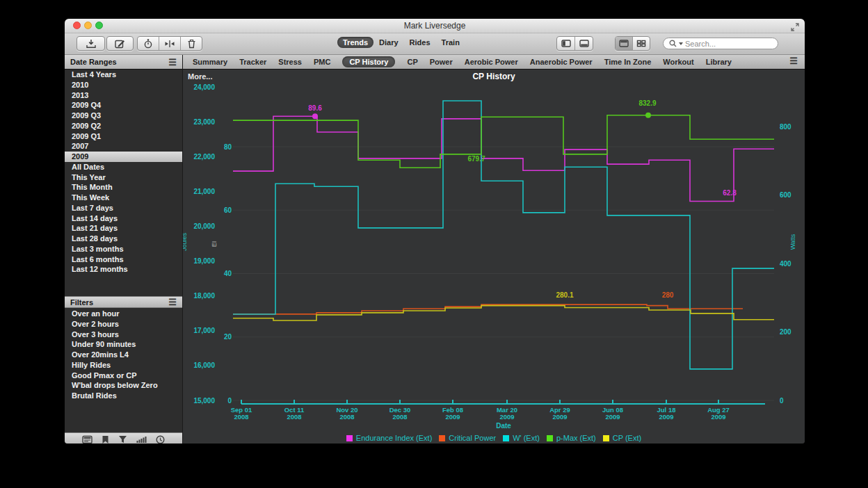 This screenshot has height=488, width=868. I want to click on filter-item: Over 3 hours, so click(124, 335).